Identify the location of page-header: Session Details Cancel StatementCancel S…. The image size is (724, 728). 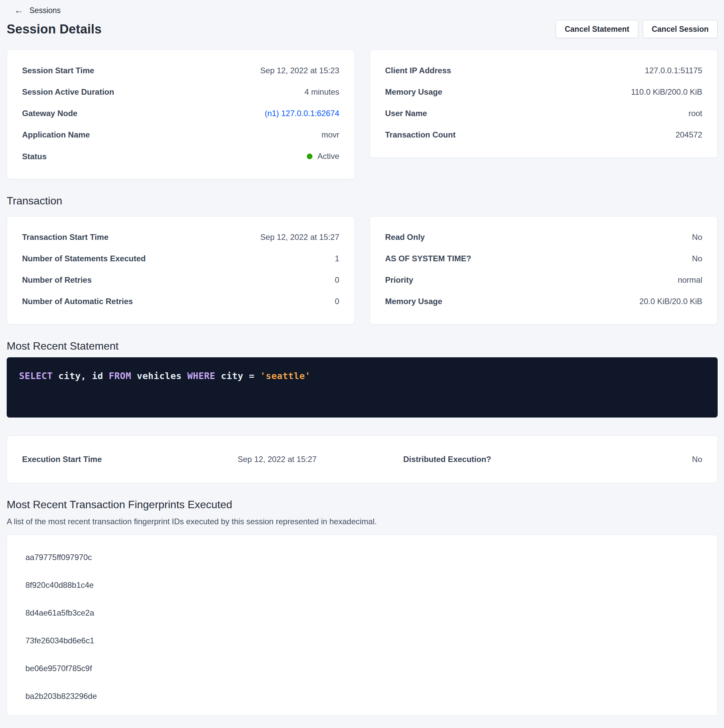
(362, 29).